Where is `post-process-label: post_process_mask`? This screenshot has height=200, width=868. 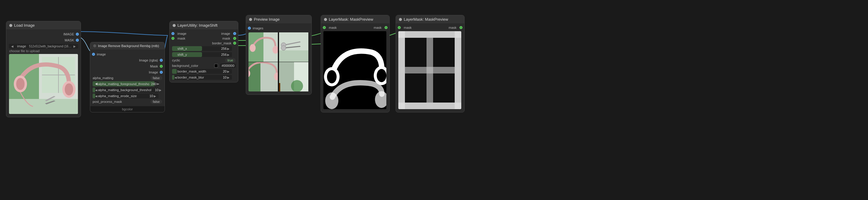
post-process-label: post_process_mask is located at coordinates (121, 102).